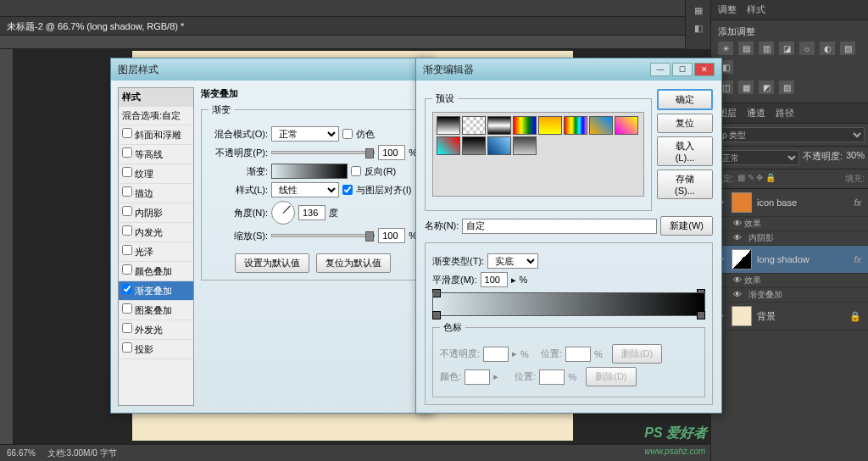  I want to click on layer-item: 👁 long shadow fx, so click(790, 259).